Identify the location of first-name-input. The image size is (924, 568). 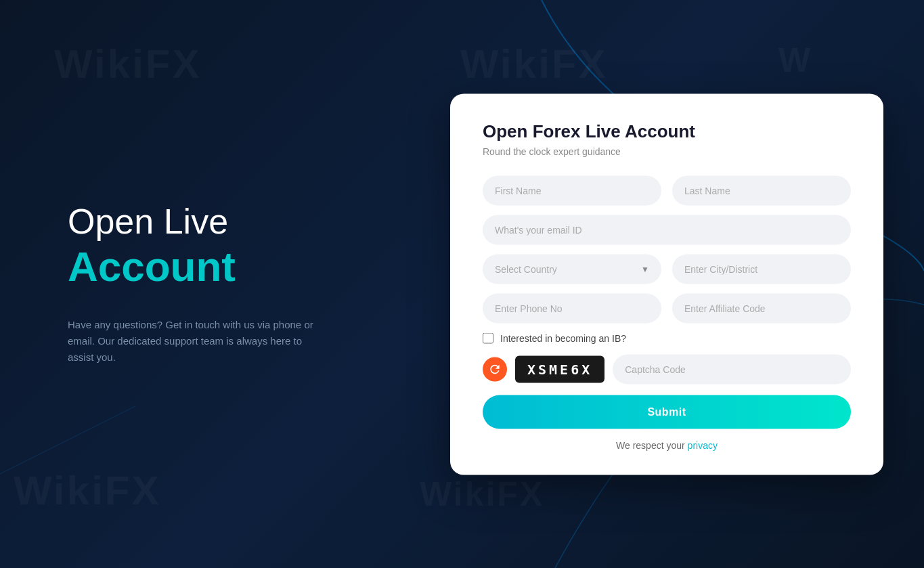
(572, 190).